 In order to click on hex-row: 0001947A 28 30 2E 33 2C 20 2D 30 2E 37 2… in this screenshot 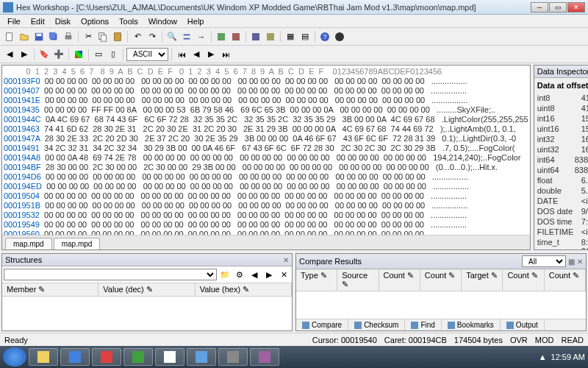, I will do `click(266, 138)`.